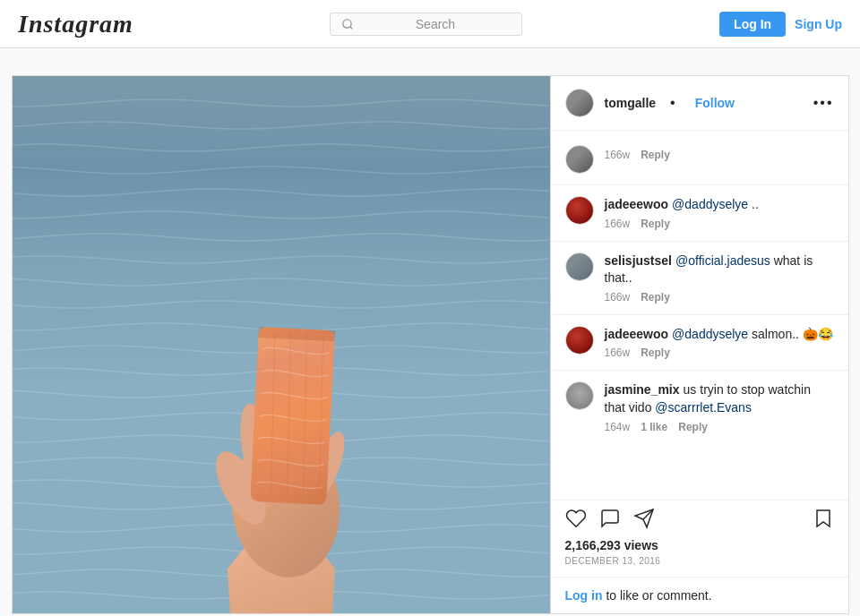 The height and width of the screenshot is (616, 860). What do you see at coordinates (719, 213) in the screenshot?
I see `comment-body: jadeeewoo@daddyselye .. 166w Reply` at bounding box center [719, 213].